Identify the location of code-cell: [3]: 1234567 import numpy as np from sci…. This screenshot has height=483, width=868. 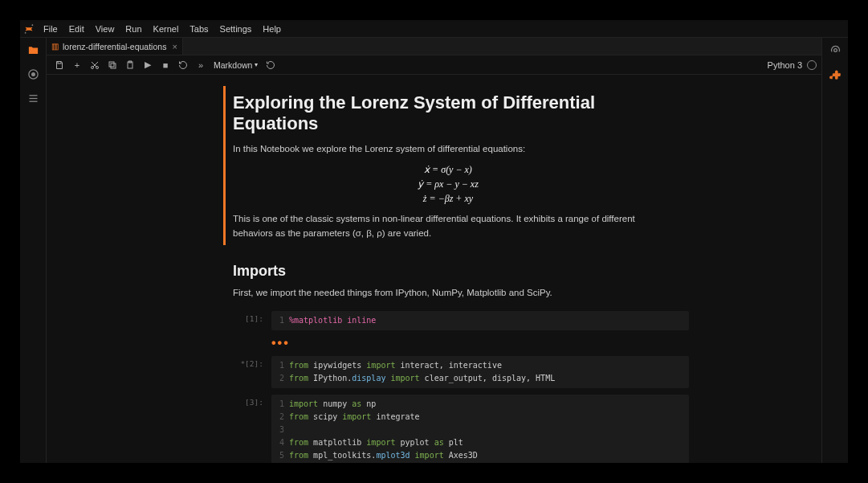
(519, 428).